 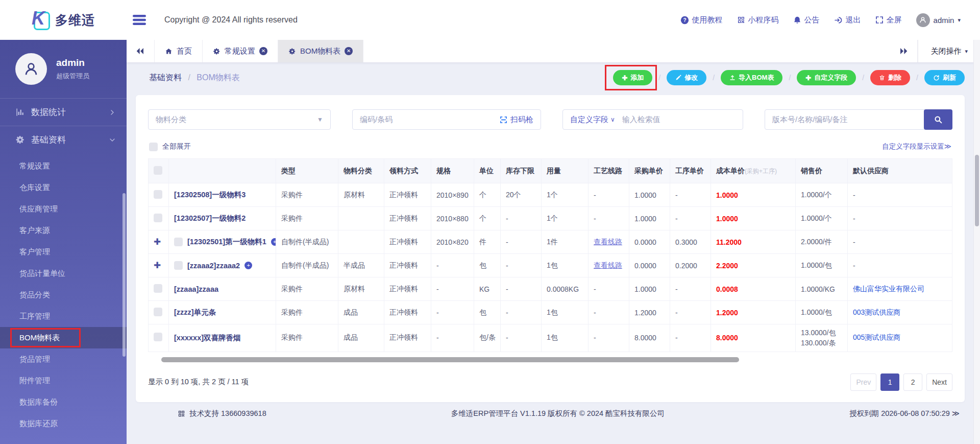 What do you see at coordinates (63, 139) in the screenshot?
I see `sidebar-group-basedata: 基础资料` at bounding box center [63, 139].